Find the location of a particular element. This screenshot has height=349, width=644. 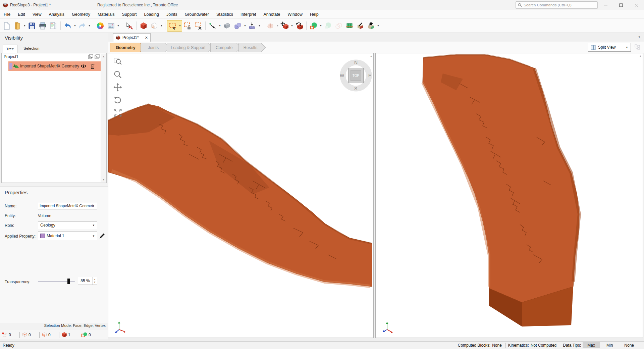

menu-geometry: Geometry is located at coordinates (81, 14).